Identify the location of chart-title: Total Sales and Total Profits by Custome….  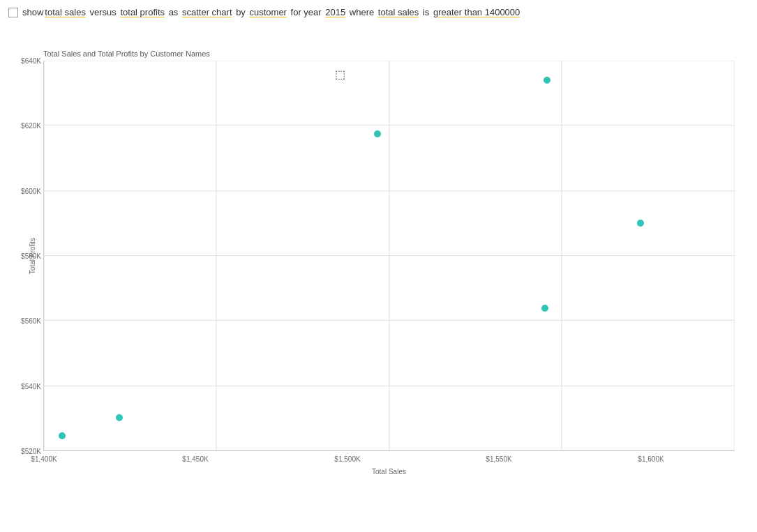
(378, 54).